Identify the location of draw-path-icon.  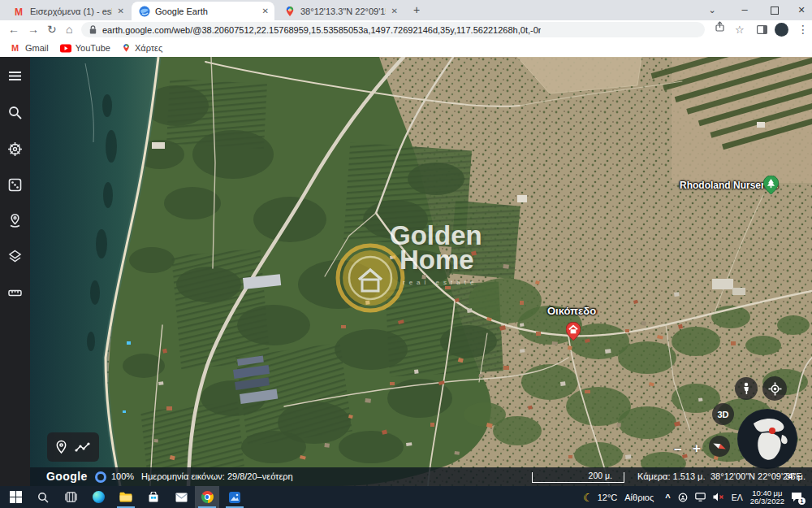
(83, 447).